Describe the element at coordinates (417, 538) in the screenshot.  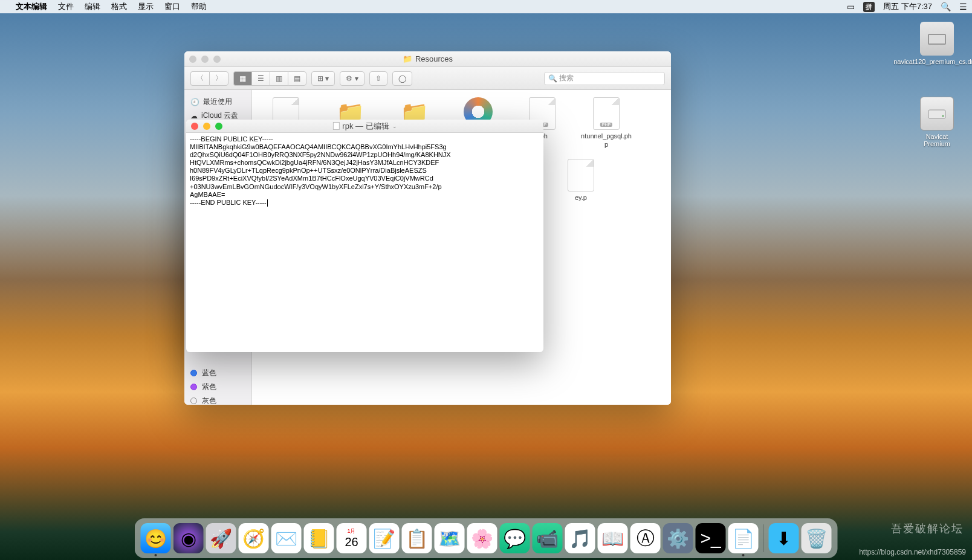
I see `dock-reminders: 📋` at that location.